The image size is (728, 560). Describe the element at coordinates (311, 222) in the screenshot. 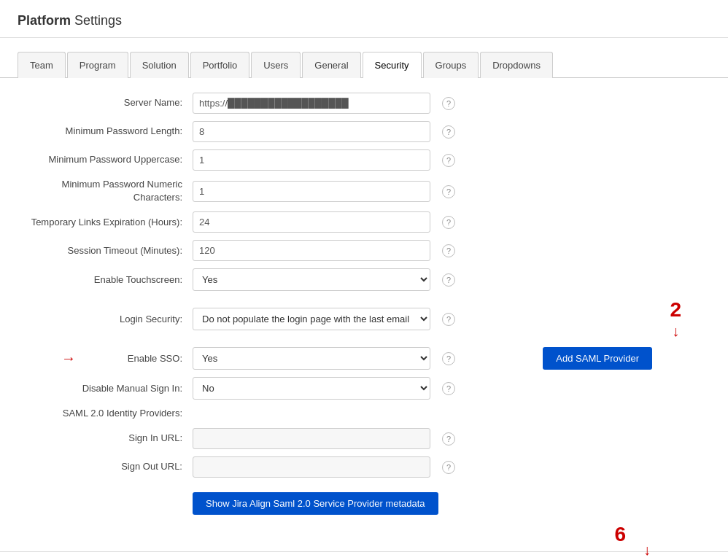

I see `temp-links-input` at that location.